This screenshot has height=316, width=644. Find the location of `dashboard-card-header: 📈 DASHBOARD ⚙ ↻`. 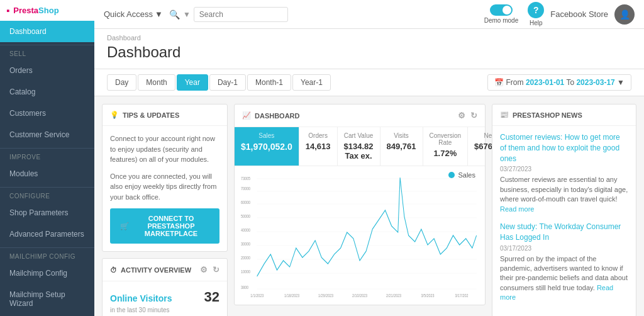

dashboard-card-header: 📈 DASHBOARD ⚙ ↻ is located at coordinates (360, 116).